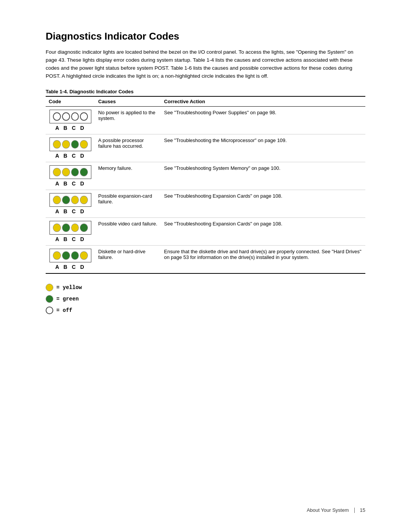 The image size is (411, 532). Describe the element at coordinates (128, 120) in the screenshot. I see `cause-cell: No power is applied to the system.` at that location.